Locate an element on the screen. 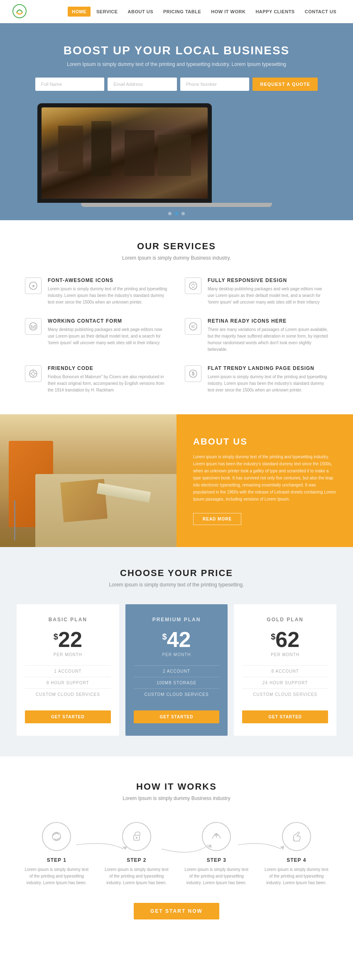 This screenshot has width=353, height=980. steps: STEP 1 Lorem ipsum is simply dummy text … is located at coordinates (176, 854).